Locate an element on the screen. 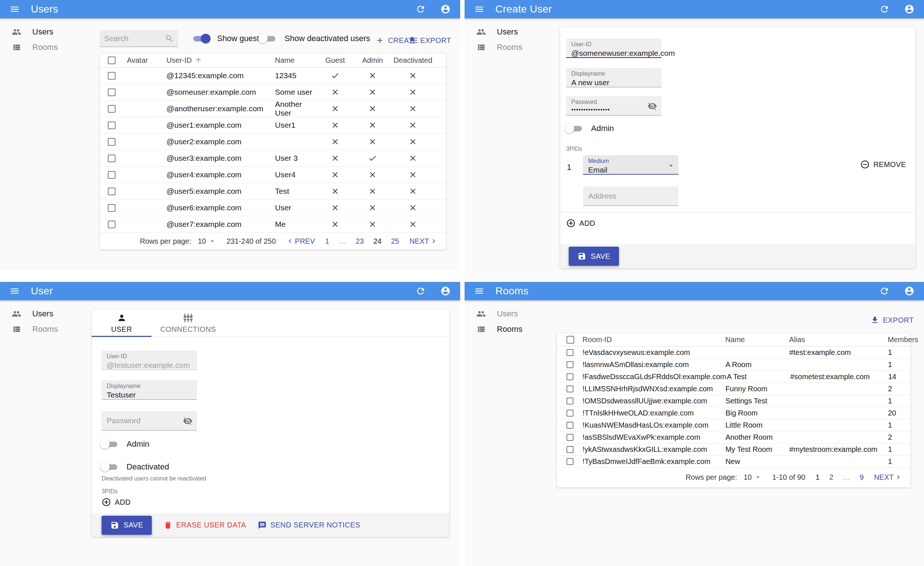 The height and width of the screenshot is (566, 924). table-row: !asSBSlsdWEvaXwPk:example.com Another Ro… is located at coordinates (734, 437).